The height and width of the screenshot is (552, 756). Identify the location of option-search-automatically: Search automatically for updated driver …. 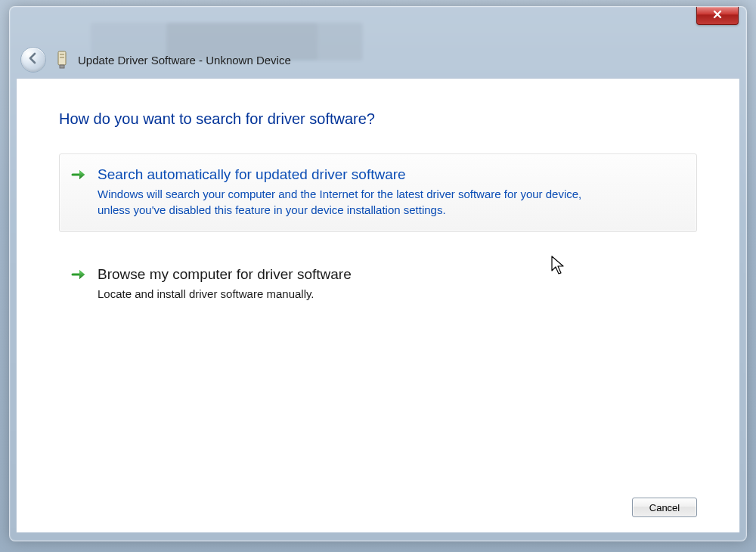
(378, 193).